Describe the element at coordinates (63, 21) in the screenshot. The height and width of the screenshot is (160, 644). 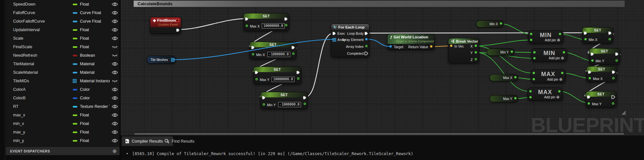
I see `variable-row-ColorFalloffCurve: ColorFalloffCurveCurve Float` at that location.